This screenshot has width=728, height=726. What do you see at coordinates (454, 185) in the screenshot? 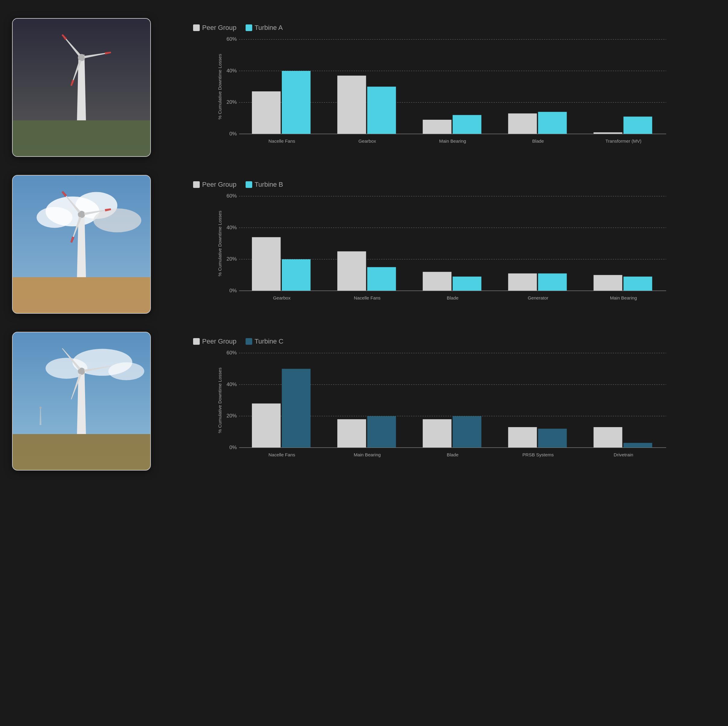
I see `chart-legend-2: Peer Group Turbine B` at bounding box center [454, 185].